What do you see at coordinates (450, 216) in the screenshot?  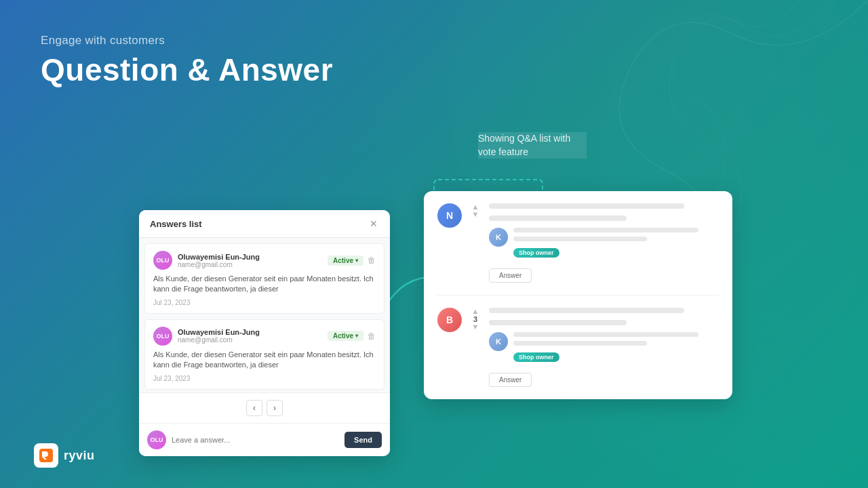 I see `avatar: N` at bounding box center [450, 216].